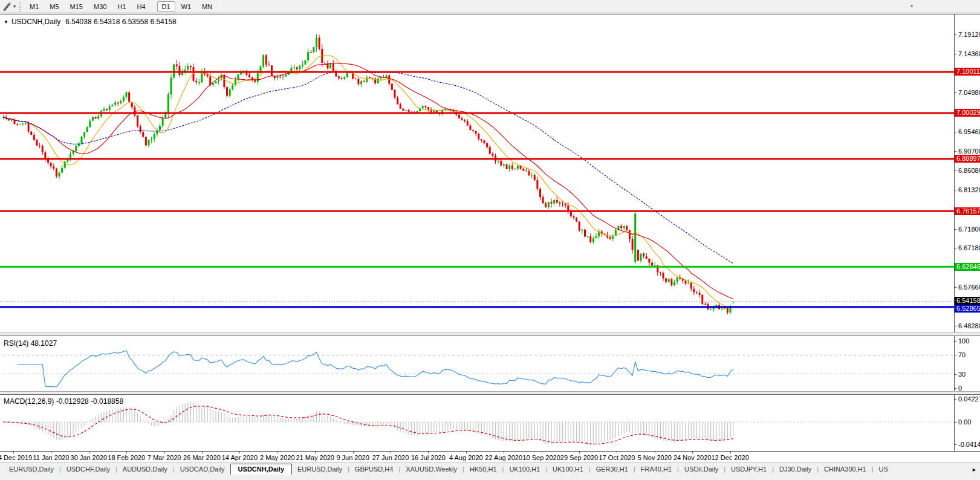 Image resolution: width=980 pixels, height=480 pixels. I want to click on chart-symbol-label: USDCNH,Daily, so click(36, 22).